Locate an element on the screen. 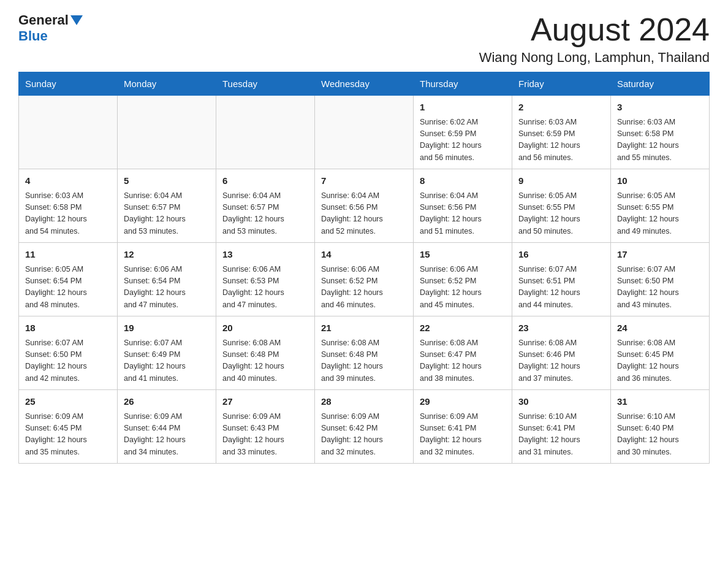 The width and height of the screenshot is (728, 563). day-number: 27 is located at coordinates (265, 402).